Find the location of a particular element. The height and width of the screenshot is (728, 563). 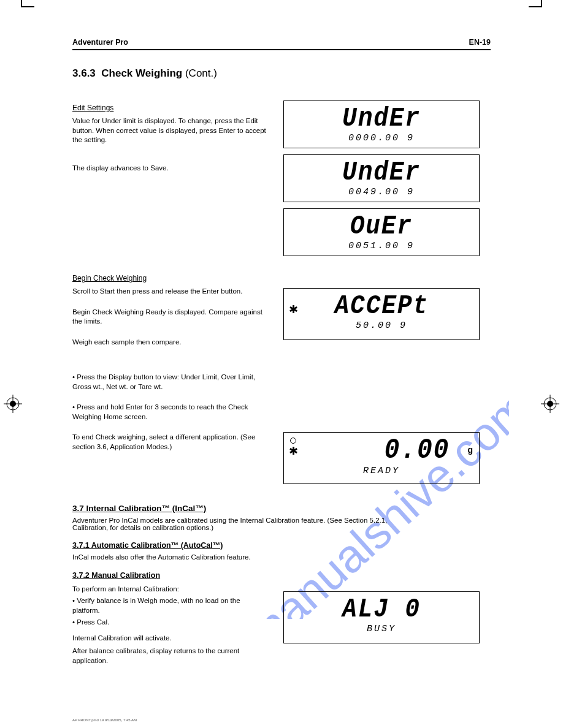

registration-mark-right is located at coordinates (550, 404).